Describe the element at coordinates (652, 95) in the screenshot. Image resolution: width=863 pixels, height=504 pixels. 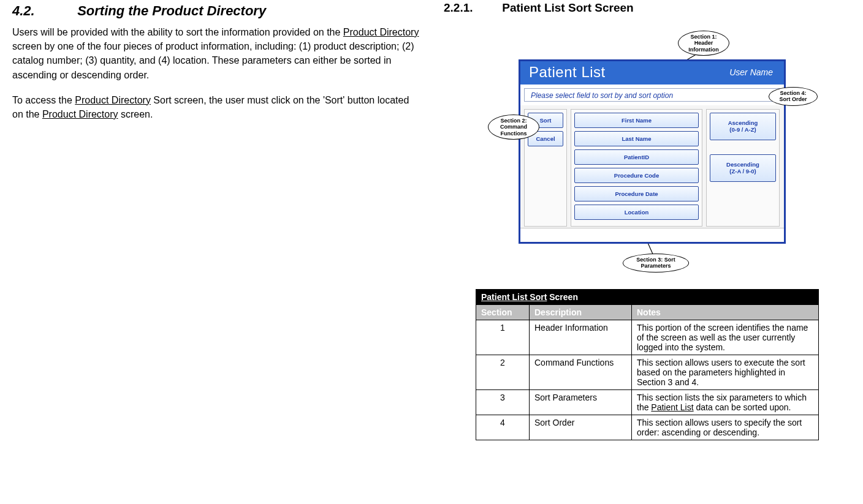
I see `instruction-bar: Please select field to sort by and sort …` at that location.